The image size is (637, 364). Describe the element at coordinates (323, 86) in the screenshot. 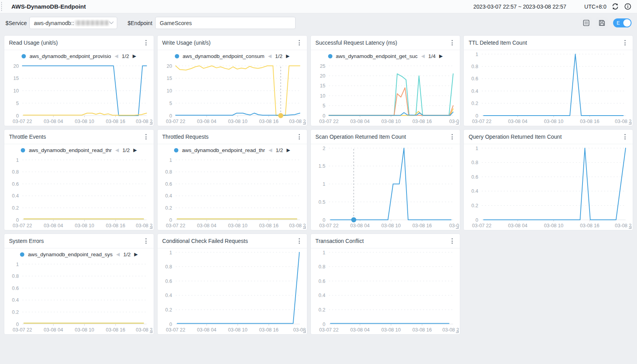

I see `y-axis-tick-label: 15` at that location.